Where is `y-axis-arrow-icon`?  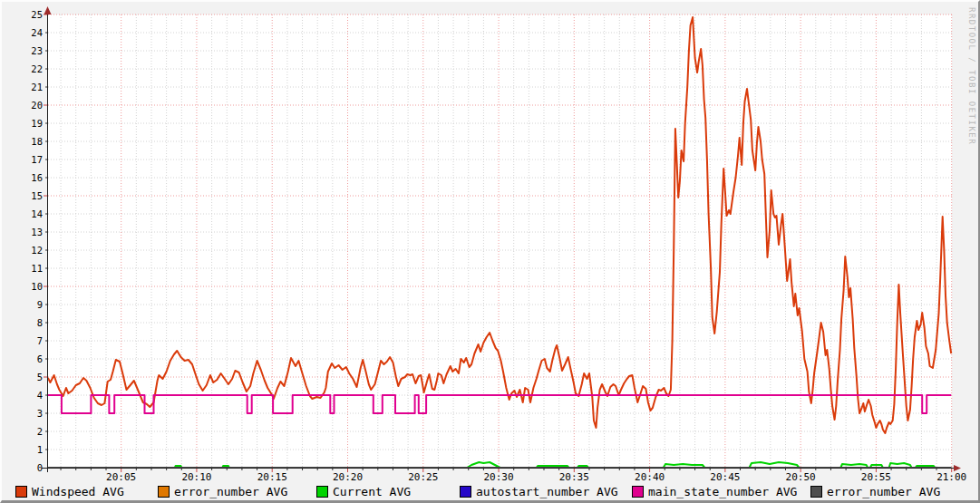
y-axis-arrow-icon is located at coordinates (48, 11).